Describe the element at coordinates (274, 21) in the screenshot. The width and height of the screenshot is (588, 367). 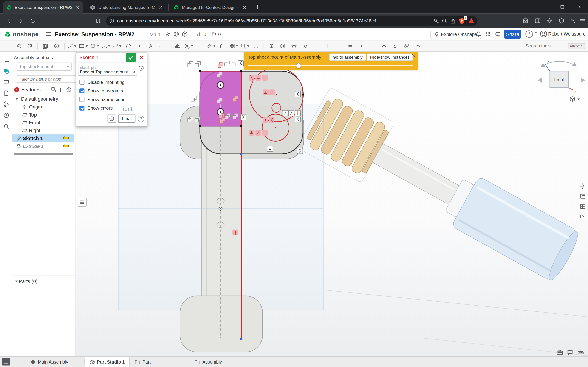
I see `url-text: cad.onshape.com/documents/edc9e28465e5e7…` at that location.